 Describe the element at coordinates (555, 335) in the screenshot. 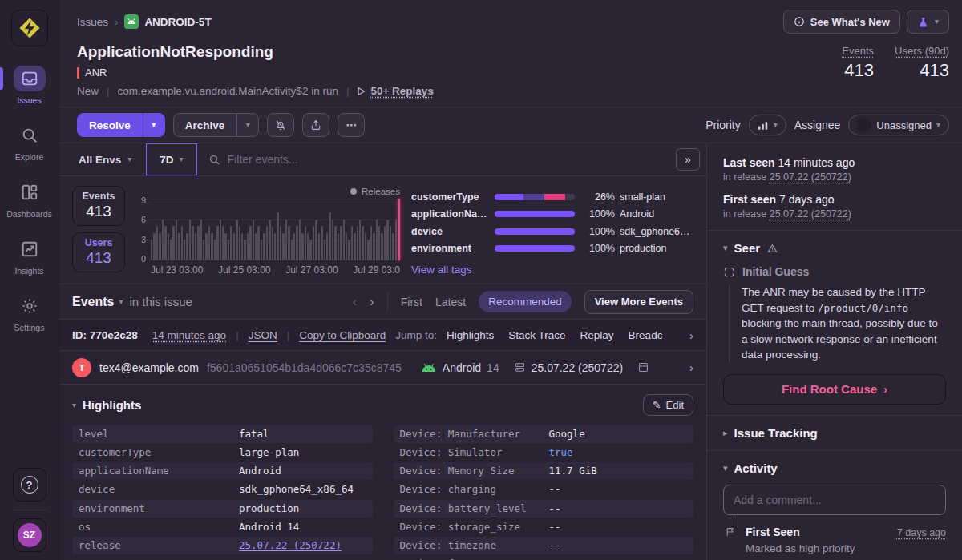

I see `jump-links: HighlightsStack TraceReplayBreadc` at that location.